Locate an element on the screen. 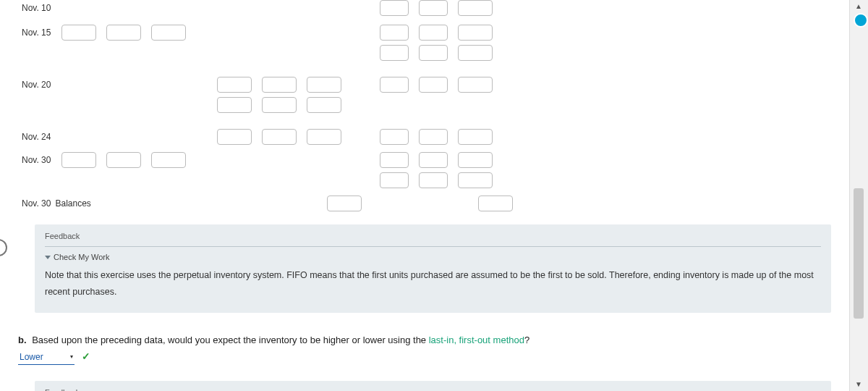 The width and height of the screenshot is (868, 391). table-row: Nov. 24 is located at coordinates (425, 139).